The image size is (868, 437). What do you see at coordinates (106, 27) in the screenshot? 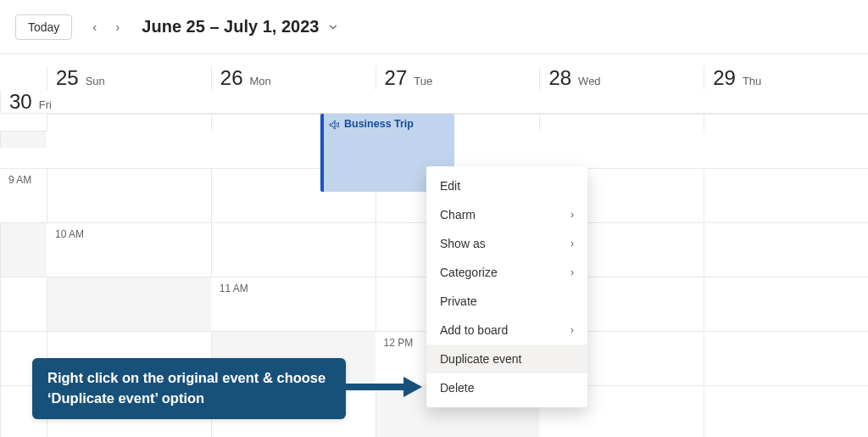
I see `nav-arrows: ‹ ›` at bounding box center [106, 27].